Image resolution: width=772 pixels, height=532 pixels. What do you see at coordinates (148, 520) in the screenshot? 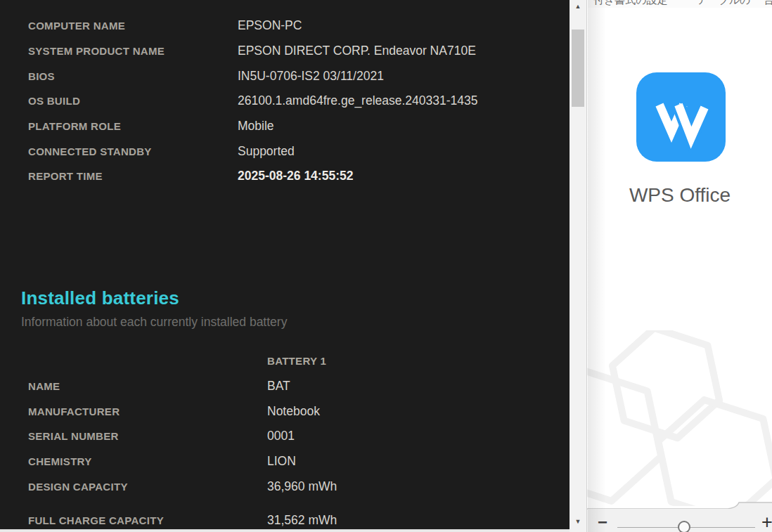
I see `row-label: FULL CHARGE CAPACITY` at bounding box center [148, 520].